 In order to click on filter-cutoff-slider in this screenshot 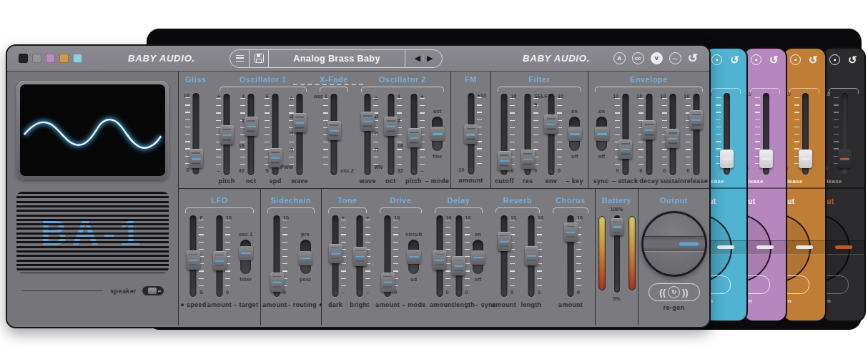, I will do `click(505, 134)`.